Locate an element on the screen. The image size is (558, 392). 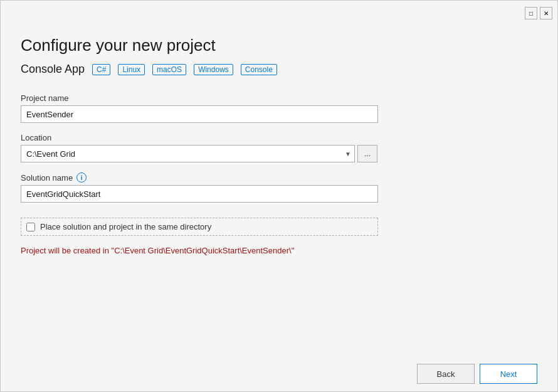
location-dropdown-wrapper: C:\Event Grid ▼ is located at coordinates (188, 154).